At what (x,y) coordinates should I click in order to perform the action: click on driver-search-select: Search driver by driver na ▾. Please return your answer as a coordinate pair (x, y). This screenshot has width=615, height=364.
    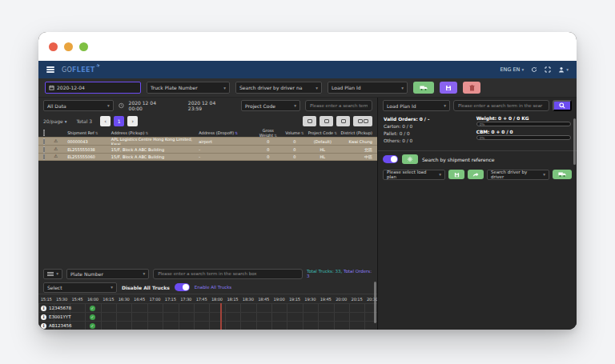
    Looking at the image, I should click on (279, 88).